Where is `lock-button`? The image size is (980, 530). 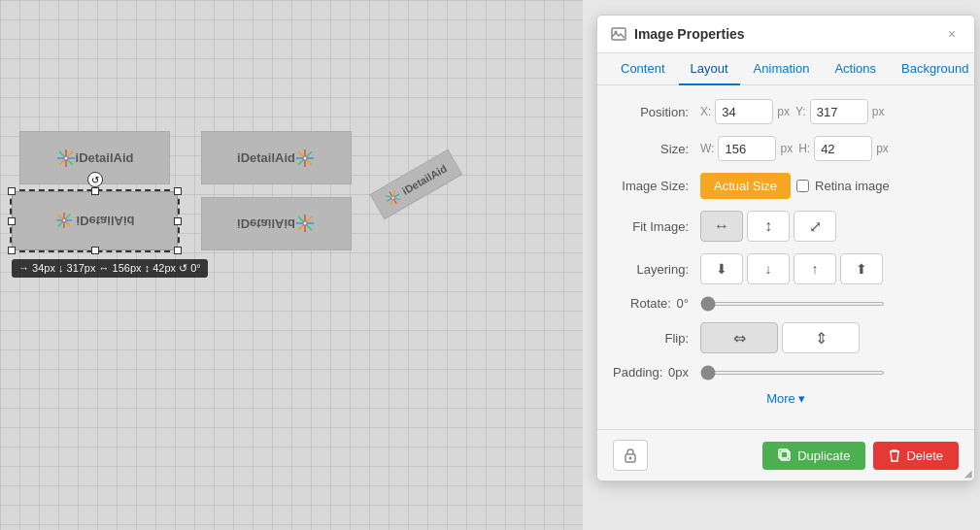
lock-button is located at coordinates (630, 455).